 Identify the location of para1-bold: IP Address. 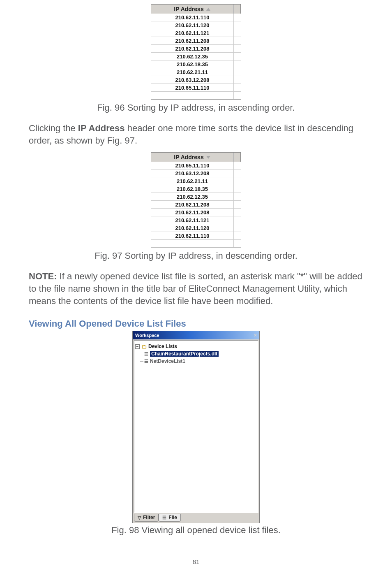
(101, 128).